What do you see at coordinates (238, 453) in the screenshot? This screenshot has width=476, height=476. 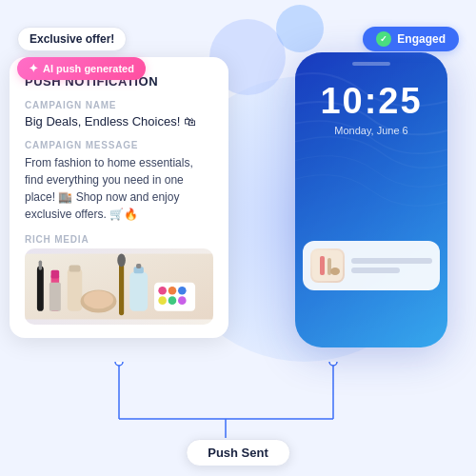 I see `push-sent-container: Push Sent` at bounding box center [238, 453].